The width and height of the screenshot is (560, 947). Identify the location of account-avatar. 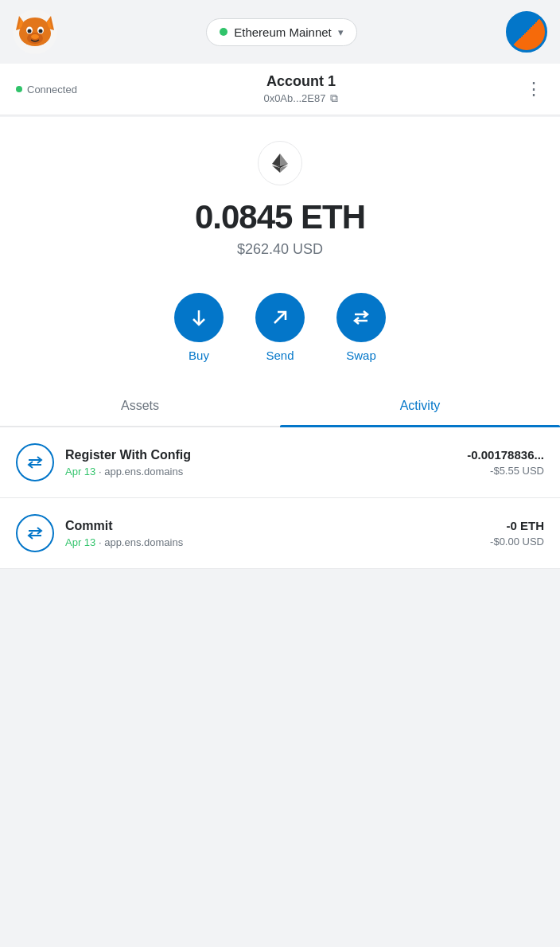
(527, 32).